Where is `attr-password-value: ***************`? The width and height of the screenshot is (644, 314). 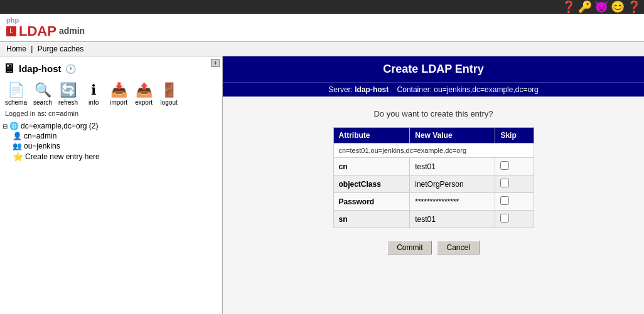
attr-password-value: *************** is located at coordinates (453, 202).